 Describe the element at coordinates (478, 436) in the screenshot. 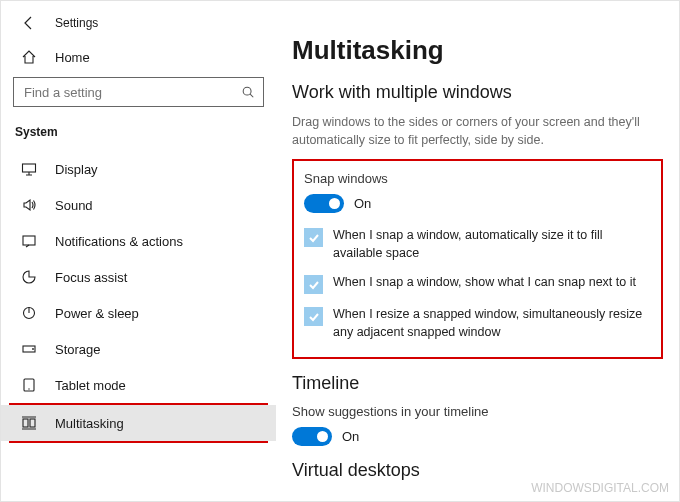

I see `timeline-toggle-row: On` at that location.